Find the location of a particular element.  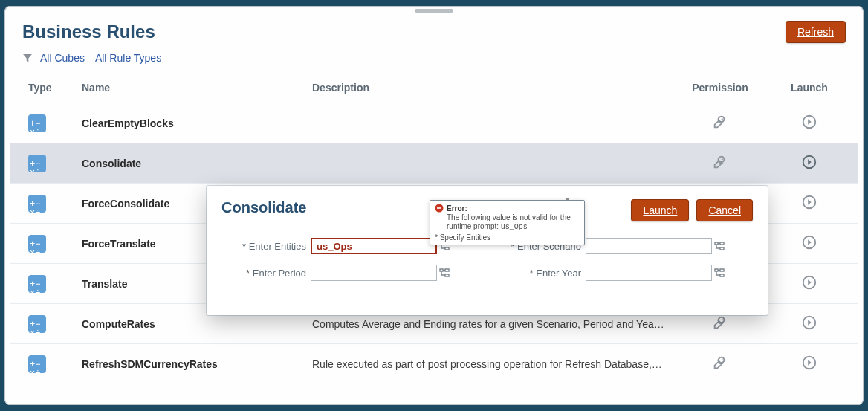

table-row: +−×÷RefreshSDMCurrencyRatesRule executed… is located at coordinates (434, 364).